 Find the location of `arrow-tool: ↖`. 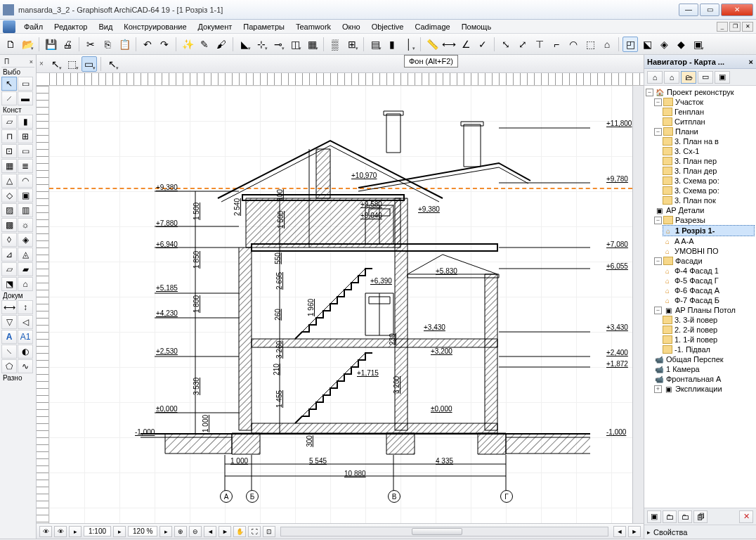

arrow-tool: ↖ is located at coordinates (9, 84).